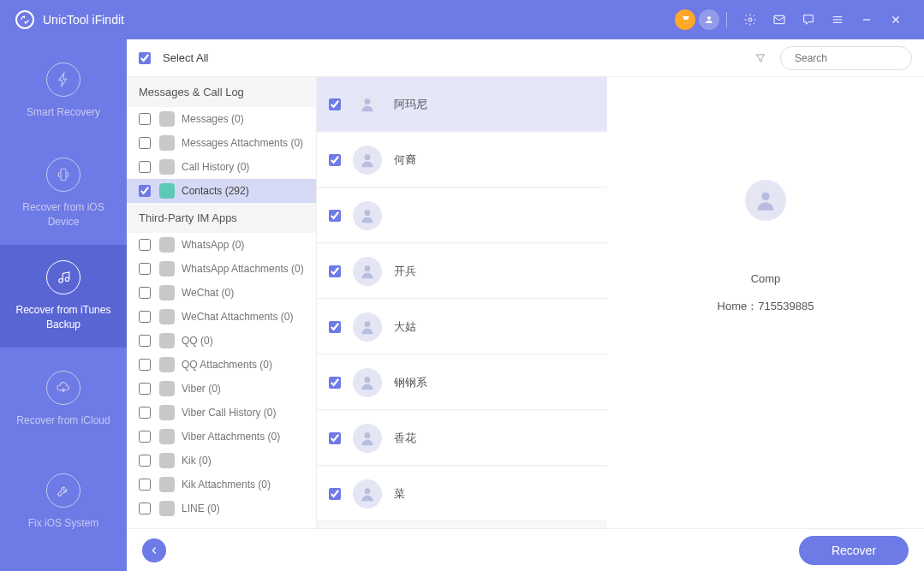 Image resolution: width=924 pixels, height=571 pixels. I want to click on category-label: WhatsApp Attachments (0), so click(243, 269).